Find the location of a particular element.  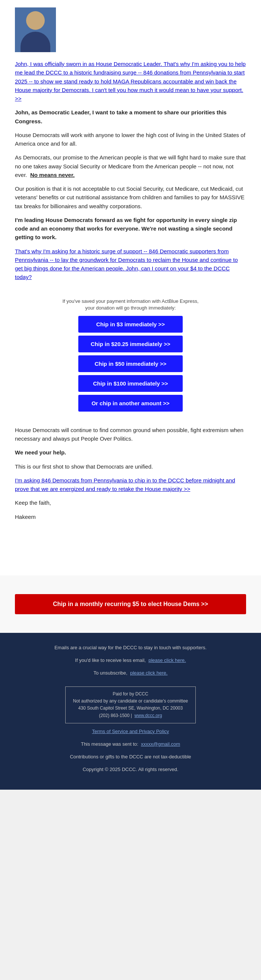

donation-note-line2: your donation will go through immediatel… is located at coordinates (131, 308).